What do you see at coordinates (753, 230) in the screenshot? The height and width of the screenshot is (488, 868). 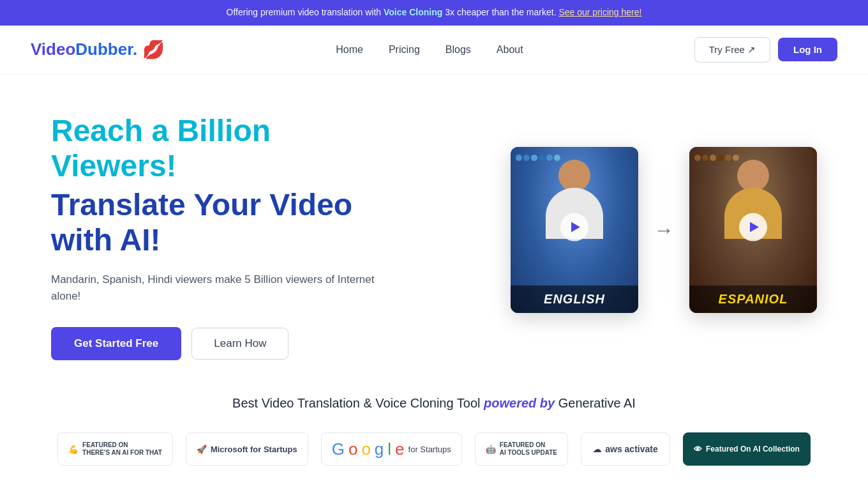 I see `video-card-spanish: ESPANIOL` at bounding box center [753, 230].